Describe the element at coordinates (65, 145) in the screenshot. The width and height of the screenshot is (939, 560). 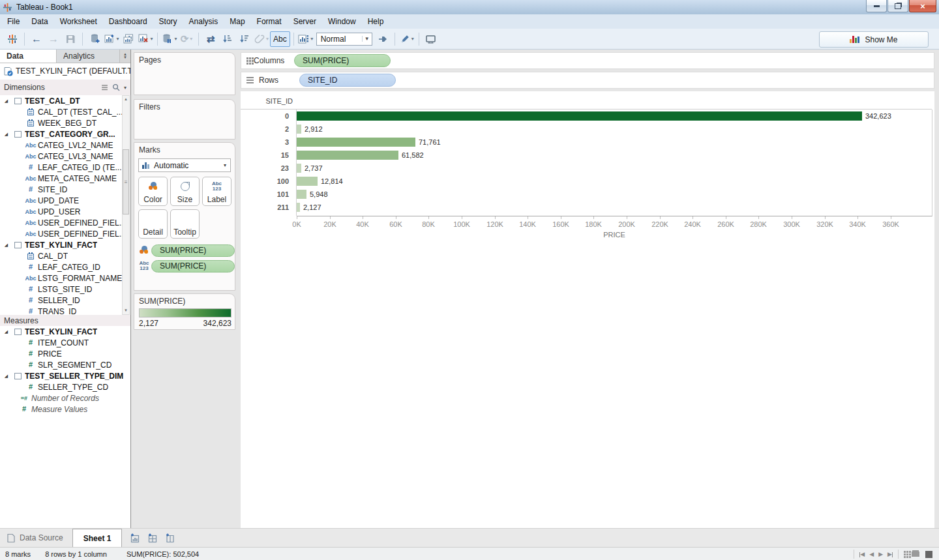
I see `field-categ-lvl2-name: AbcCATEG_LVL2_NAME` at that location.